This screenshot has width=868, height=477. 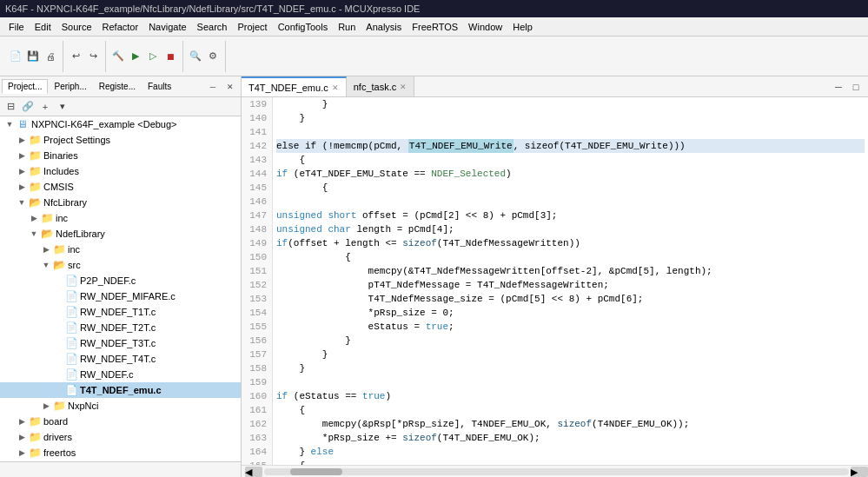 I want to click on menu-file: File, so click(x=17, y=27).